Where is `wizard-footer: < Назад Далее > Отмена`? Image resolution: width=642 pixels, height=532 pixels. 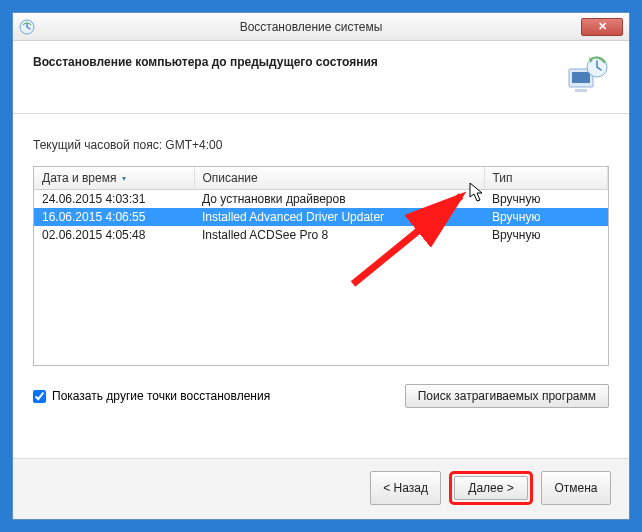 wizard-footer: < Назад Далее > Отмена is located at coordinates (321, 488).